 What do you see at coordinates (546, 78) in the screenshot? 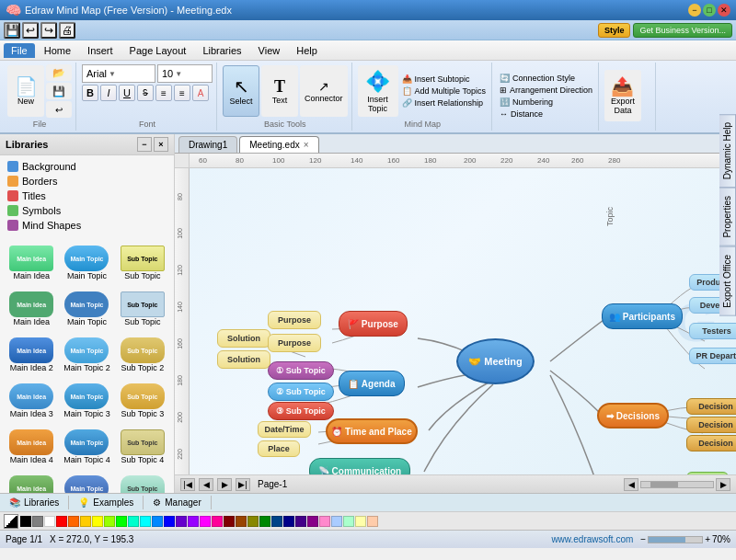
I see `connection-style-button: 🔄 Connection Style` at bounding box center [546, 78].